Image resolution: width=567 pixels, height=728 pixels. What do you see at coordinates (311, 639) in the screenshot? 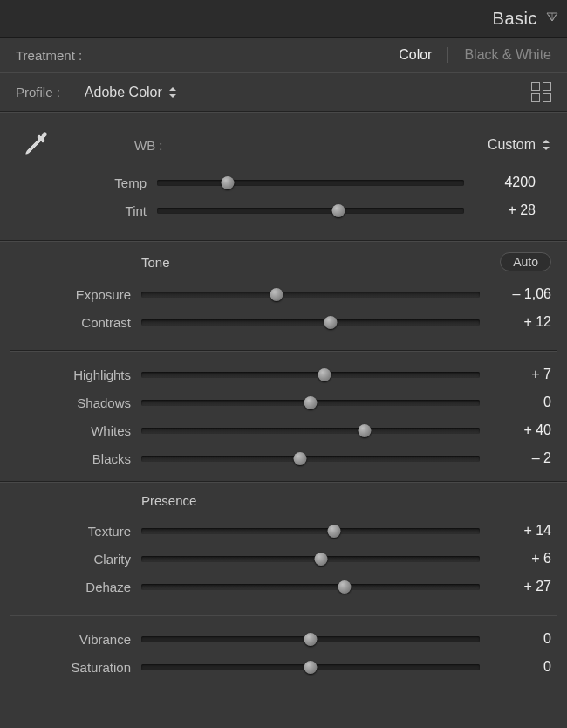
I see `vibrance-slider` at bounding box center [311, 639].